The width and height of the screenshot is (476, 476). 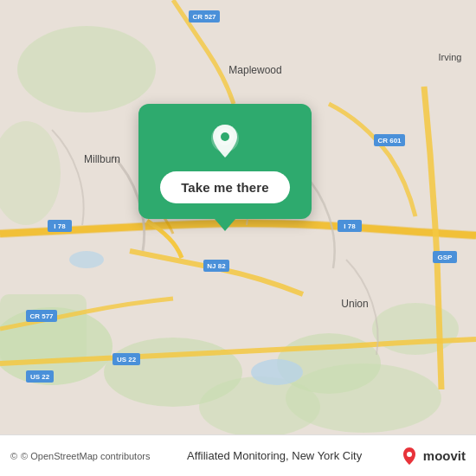 What do you see at coordinates (216, 267) in the screenshot?
I see `svg-text: NJ 82` at bounding box center [216, 267].